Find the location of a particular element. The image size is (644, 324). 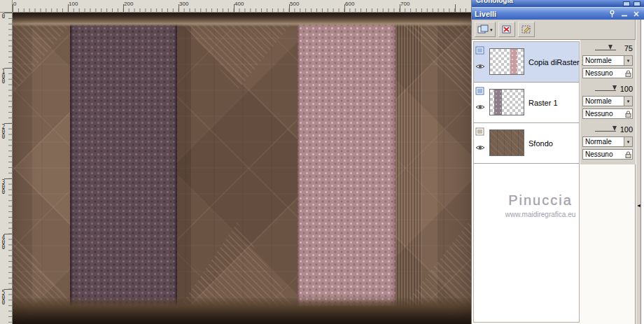

edit-selection-button is located at coordinates (526, 29).